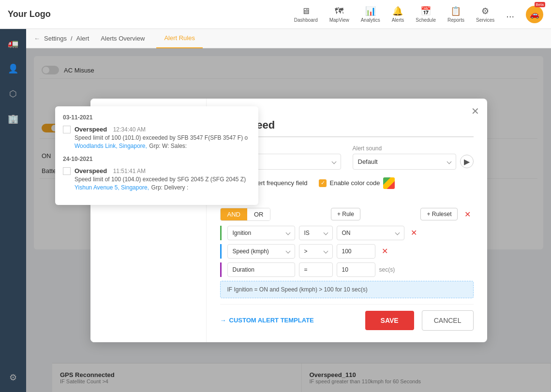 This screenshot has width=551, height=392. I want to click on color-code-preview, so click(389, 183).